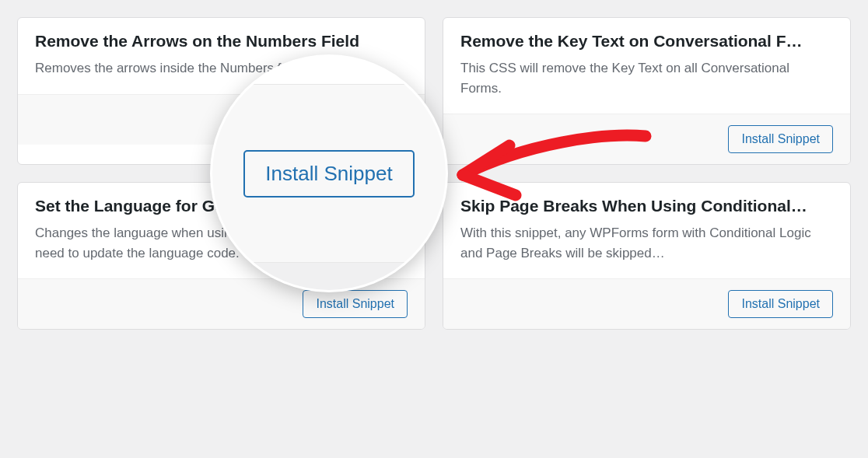 This screenshot has height=458, width=868. I want to click on magnifier-middle: Install Snippet, so click(329, 173).